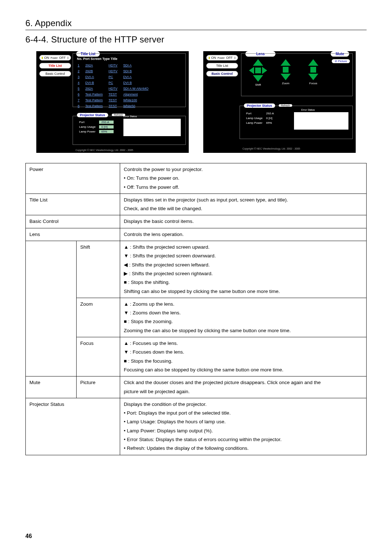 The width and height of the screenshot is (392, 554). What do you see at coordinates (29, 536) in the screenshot?
I see `page-number: 46` at bounding box center [29, 536].